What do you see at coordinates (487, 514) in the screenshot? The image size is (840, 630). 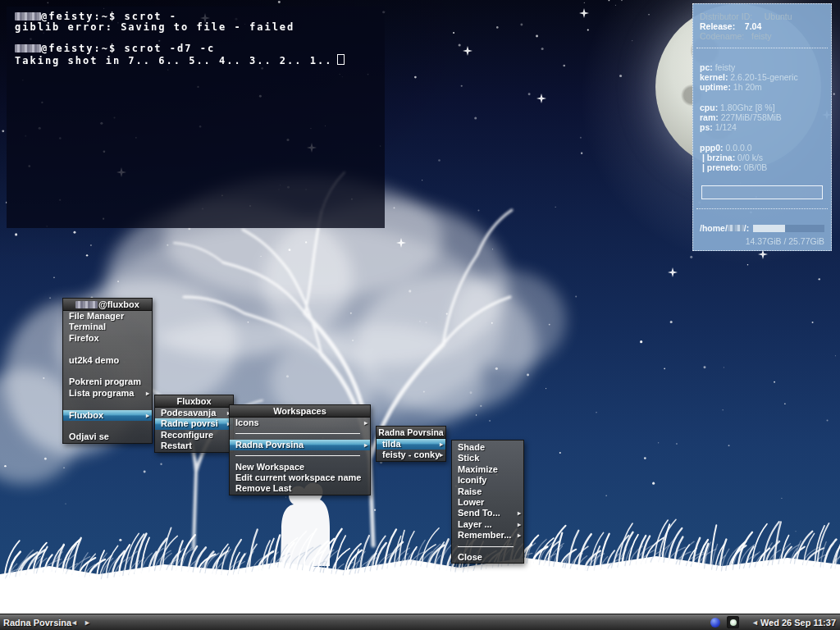 I see `menu-item-send-to: Send To...▸` at bounding box center [487, 514].